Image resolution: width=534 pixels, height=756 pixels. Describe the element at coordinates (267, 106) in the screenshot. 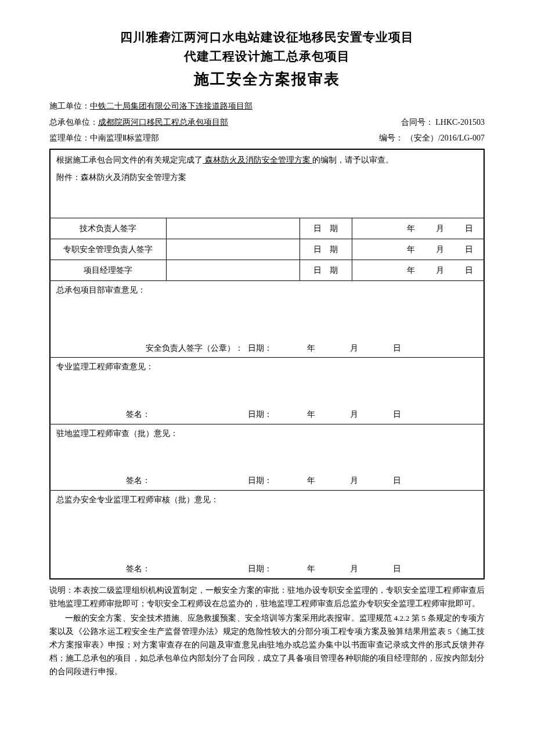

I see `info-row-construction: 施工单位： 中铁二十局集团有限公司洛下连接道路项目部` at that location.